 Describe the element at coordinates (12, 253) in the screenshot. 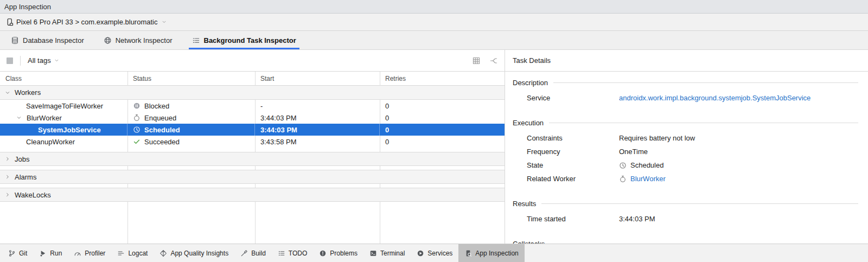

I see `git-branch-icon` at that location.